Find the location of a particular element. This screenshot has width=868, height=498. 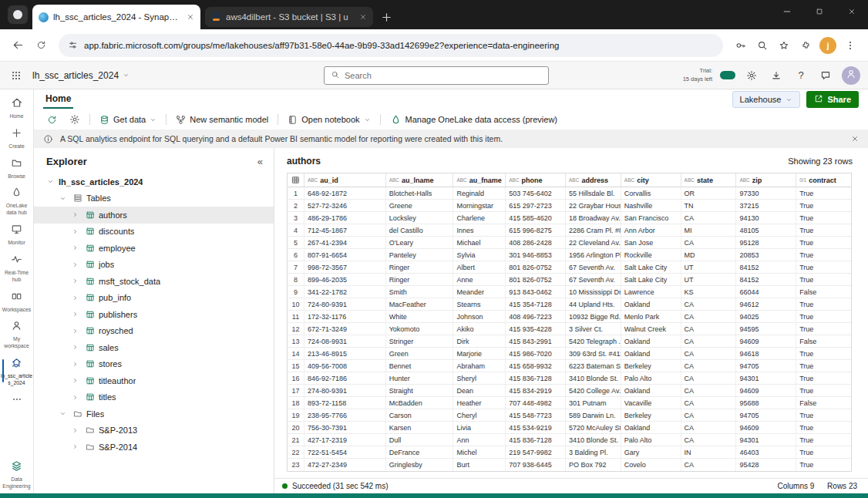

tree-item-msft-stock-data: msft_stock_data is located at coordinates (154, 281).